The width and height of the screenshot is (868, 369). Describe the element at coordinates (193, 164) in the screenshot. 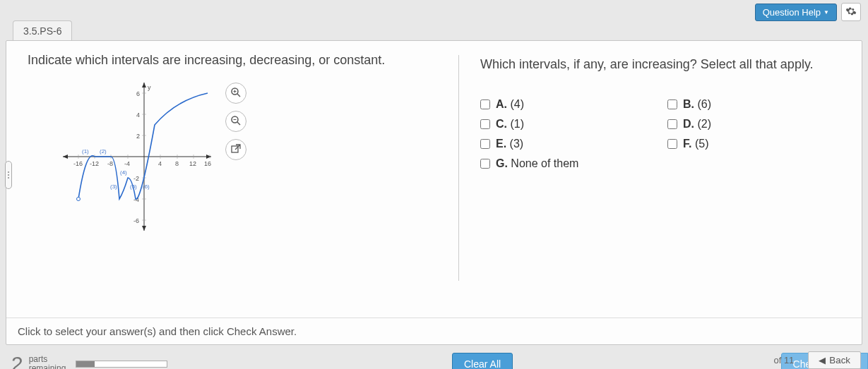

I see `svg-text: 12` at that location.